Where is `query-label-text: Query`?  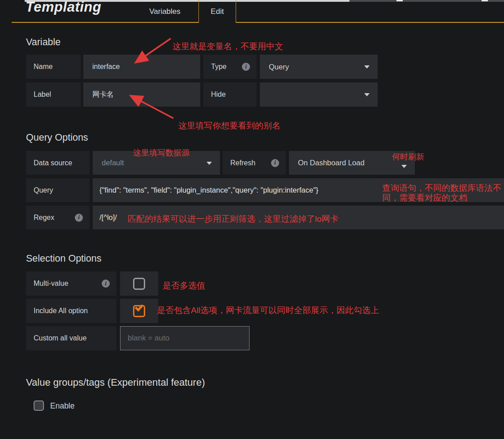
query-label-text: Query is located at coordinates (43, 190).